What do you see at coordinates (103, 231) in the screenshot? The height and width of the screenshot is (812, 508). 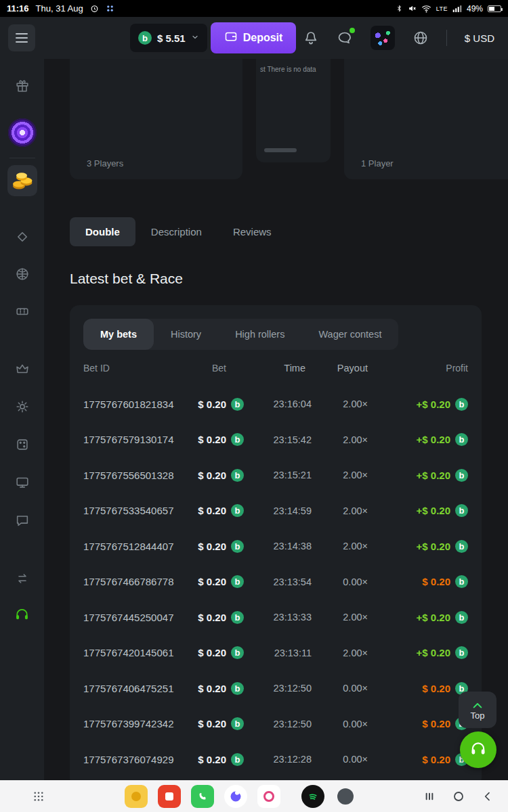 I see `tab-double: Double` at bounding box center [103, 231].